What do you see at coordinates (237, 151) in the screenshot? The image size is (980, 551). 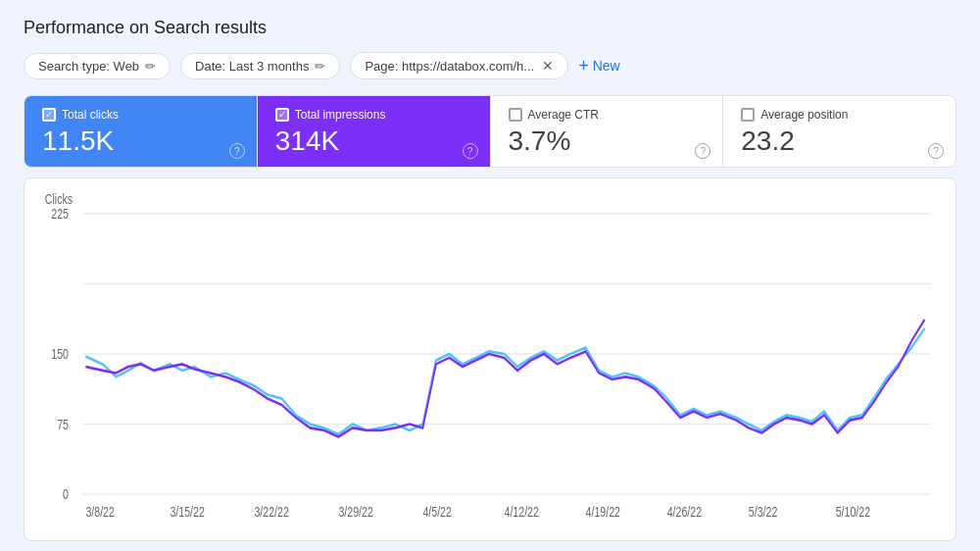 I see `help-icon-clicks: ?` at bounding box center [237, 151].